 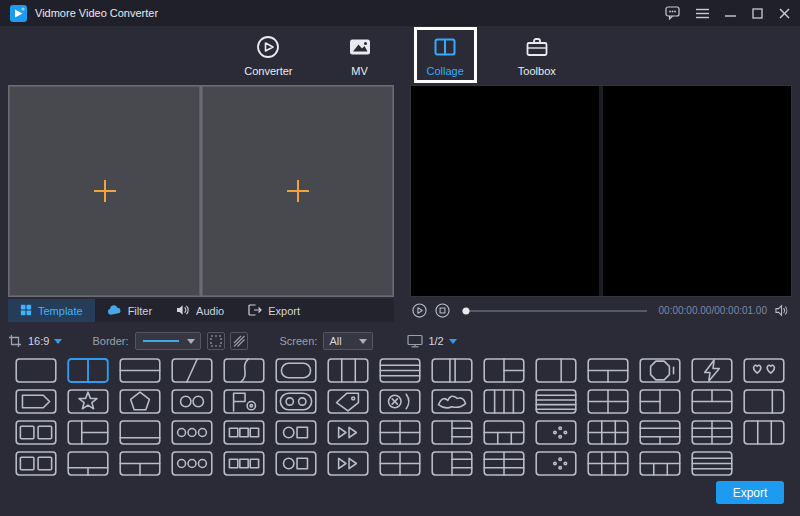 I want to click on tab-filter: Filter, so click(x=130, y=310).